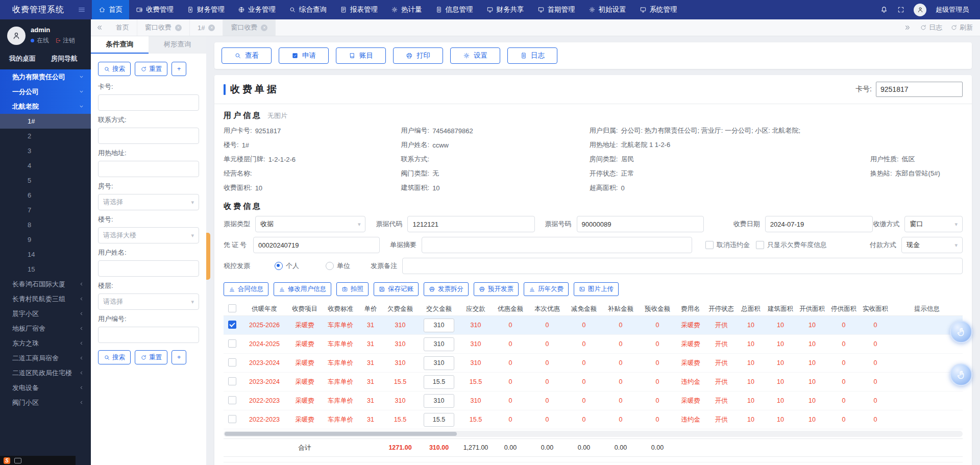  Describe the element at coordinates (122, 28) in the screenshot. I see `page-tab-0: 首页` at that location.